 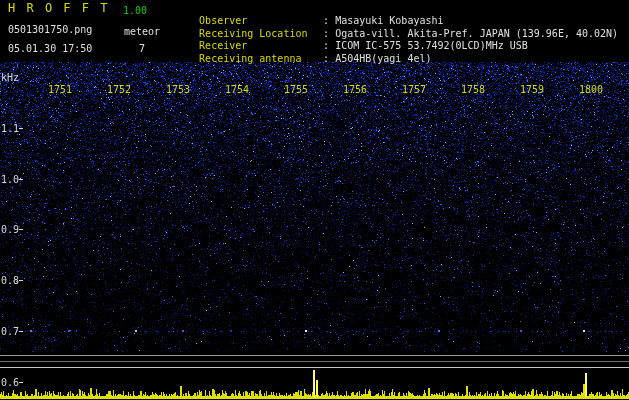 What do you see at coordinates (10, 332) in the screenshot?
I see `y-tick-label: 0.7` at bounding box center [10, 332].